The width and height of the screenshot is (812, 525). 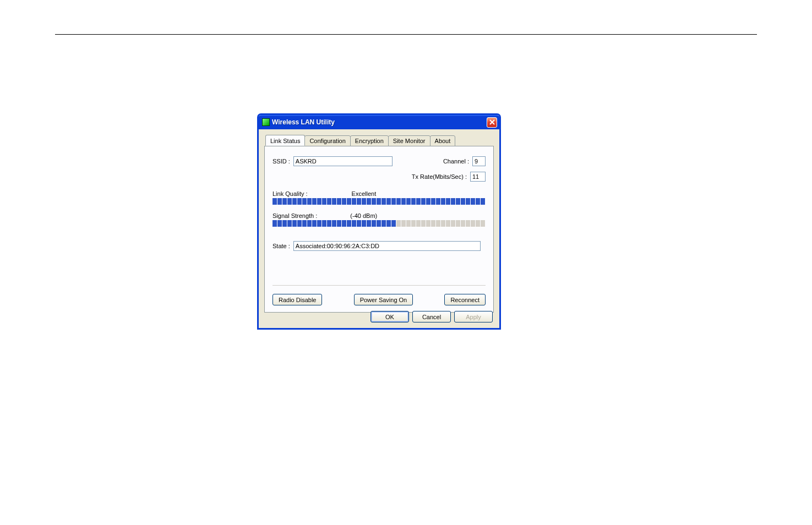 What do you see at coordinates (285, 140) in the screenshot?
I see `tab-link-status: Link Status` at bounding box center [285, 140].